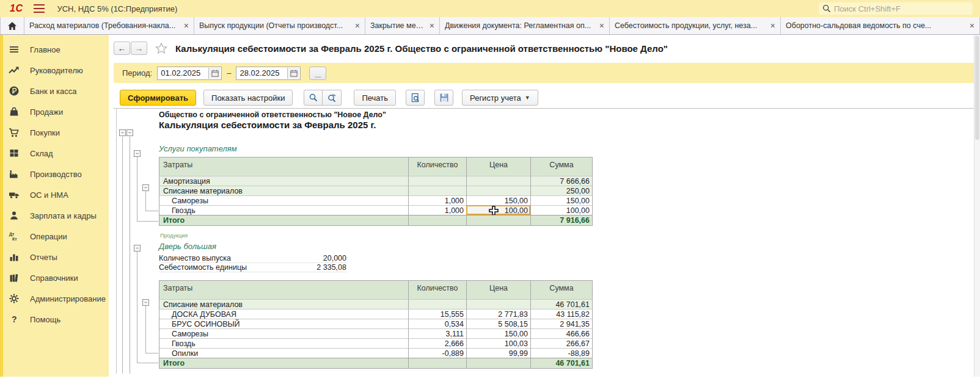 Image resolution: width=980 pixels, height=384 pixels. I want to click on favorite-star-icon, so click(161, 48).